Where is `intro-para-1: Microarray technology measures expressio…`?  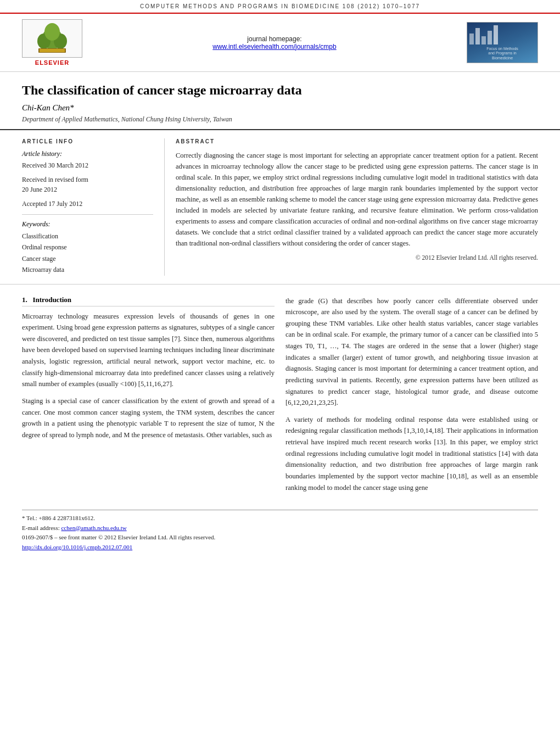
intro-para-1: Microarray technology measures expressio… is located at coordinates (148, 350).